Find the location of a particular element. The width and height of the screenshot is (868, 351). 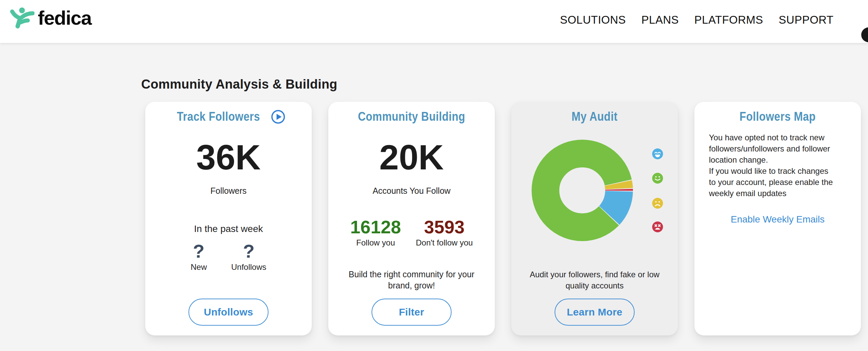

unfollows-stat: ? Unfollows is located at coordinates (249, 256).